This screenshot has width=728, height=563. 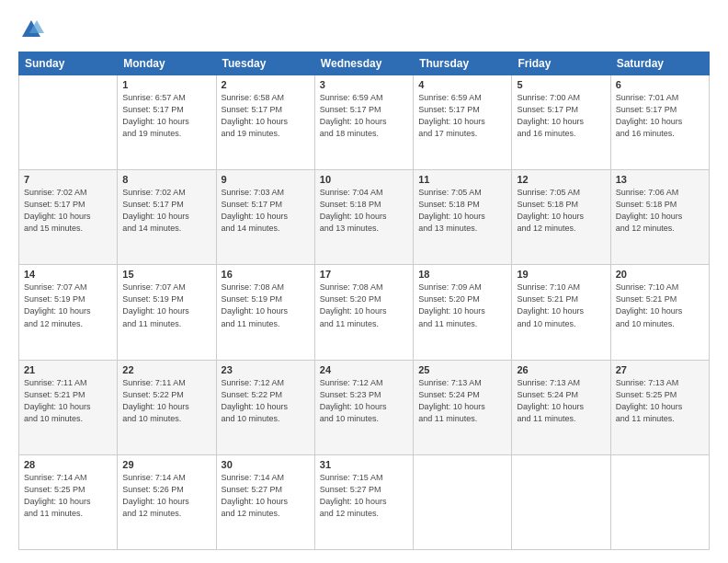 What do you see at coordinates (364, 211) in the screenshot?
I see `day-info: Sunrise: 7:04 AM Sunset: 5:18 PM Dayligh…` at bounding box center [364, 211].